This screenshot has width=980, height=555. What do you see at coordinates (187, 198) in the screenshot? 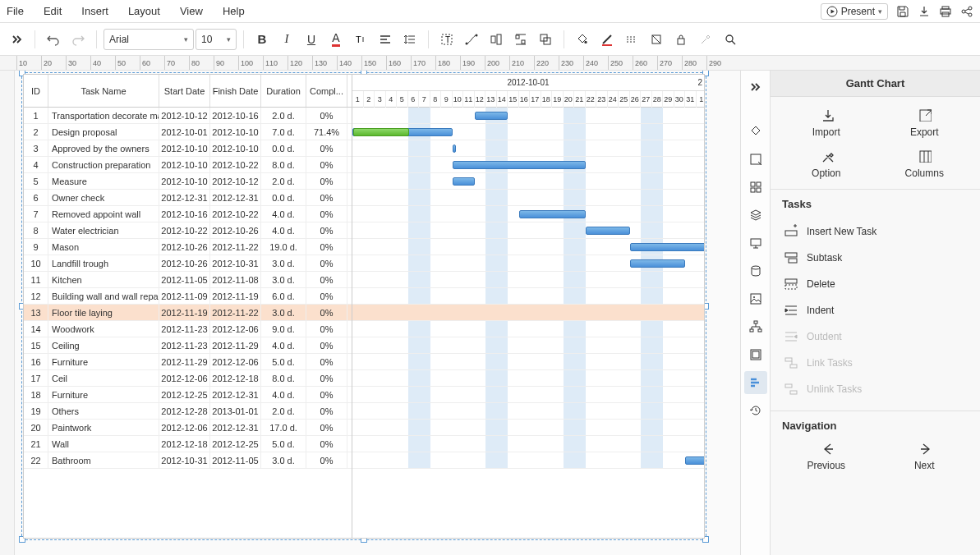
I see `table-row: 6Owner check2012-12-312012-12-310.0 d.0%` at bounding box center [187, 198].